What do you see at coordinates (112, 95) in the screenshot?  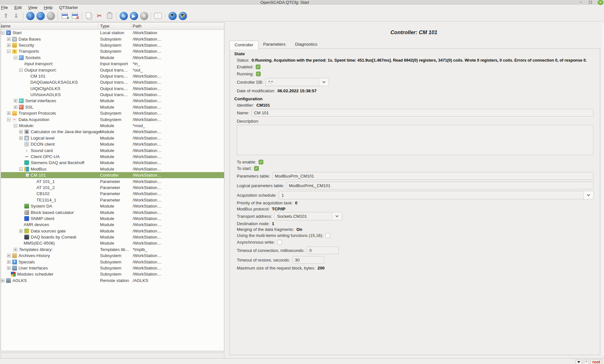 I see `tree-row: UIVisionAGLKSOutput trans…/WorkStation…` at bounding box center [112, 95].